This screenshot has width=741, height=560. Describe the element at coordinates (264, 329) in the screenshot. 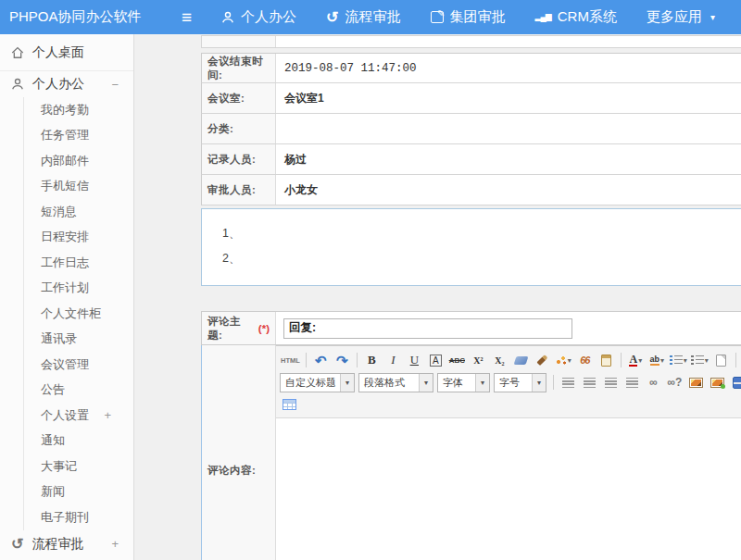

I see `required-mark: (*)` at that location.